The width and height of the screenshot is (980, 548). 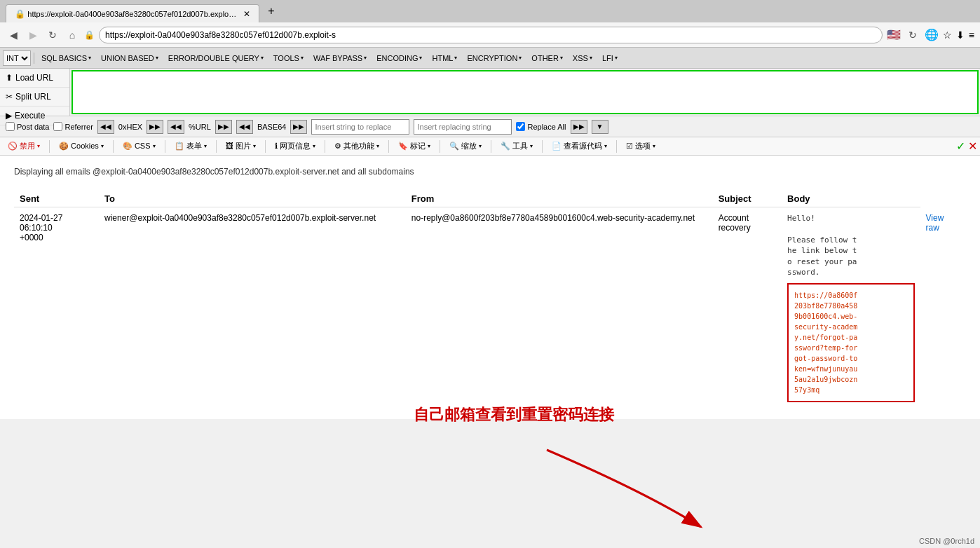 What do you see at coordinates (191, 146) in the screenshot?
I see `forms-button: 📋 表单▾` at bounding box center [191, 146].